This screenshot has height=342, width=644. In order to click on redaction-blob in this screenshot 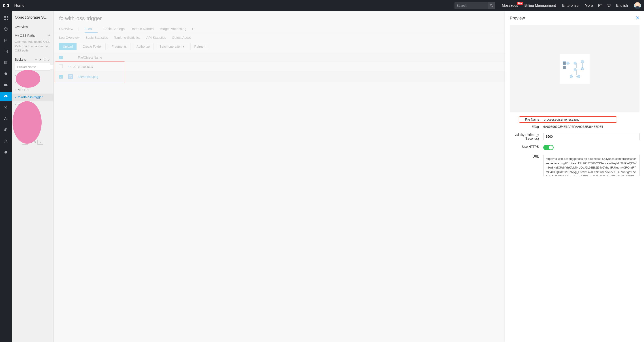, I will do `click(27, 122)`.